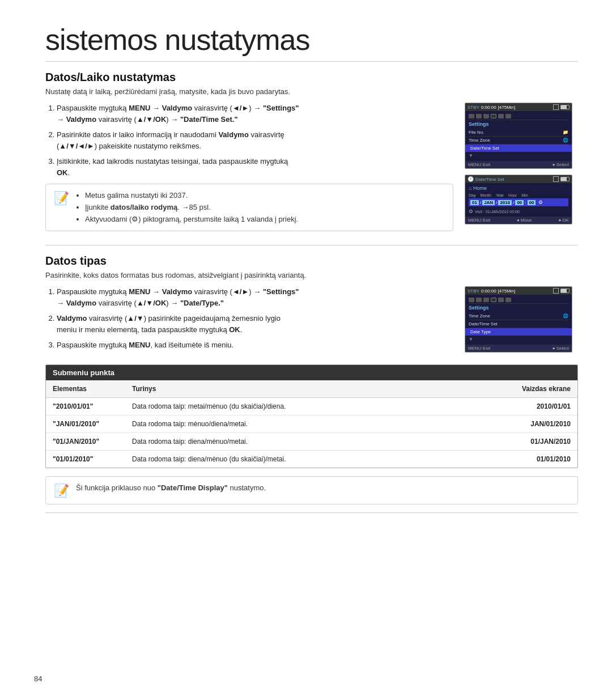 The image size is (612, 700). Describe the element at coordinates (312, 459) in the screenshot. I see `table-row: "01/01/2010" Data rodoma taip: diena/mėn…` at that location.